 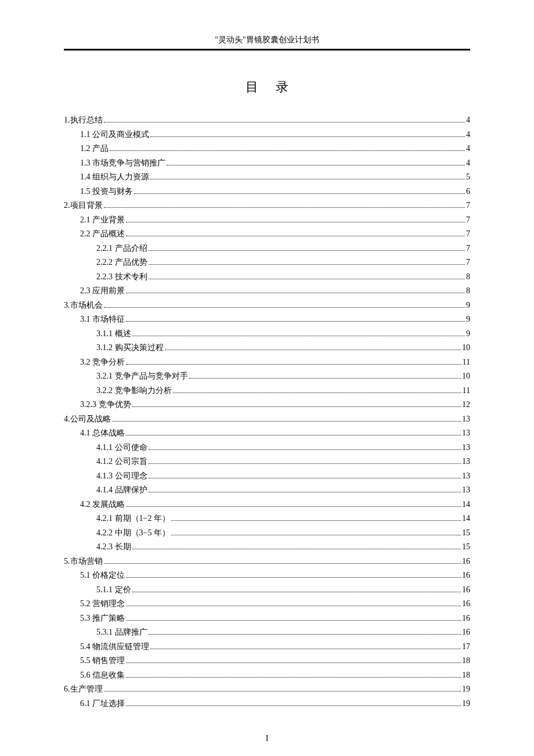 I want to click on toc-entry-label: 3.1.2 购买决策过程, so click(x=130, y=348).